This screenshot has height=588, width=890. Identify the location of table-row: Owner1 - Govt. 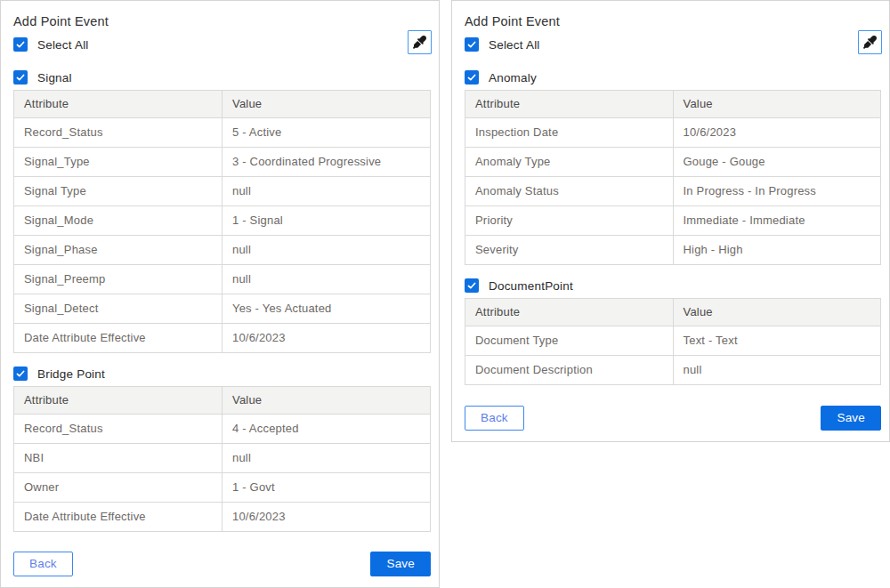
(222, 487).